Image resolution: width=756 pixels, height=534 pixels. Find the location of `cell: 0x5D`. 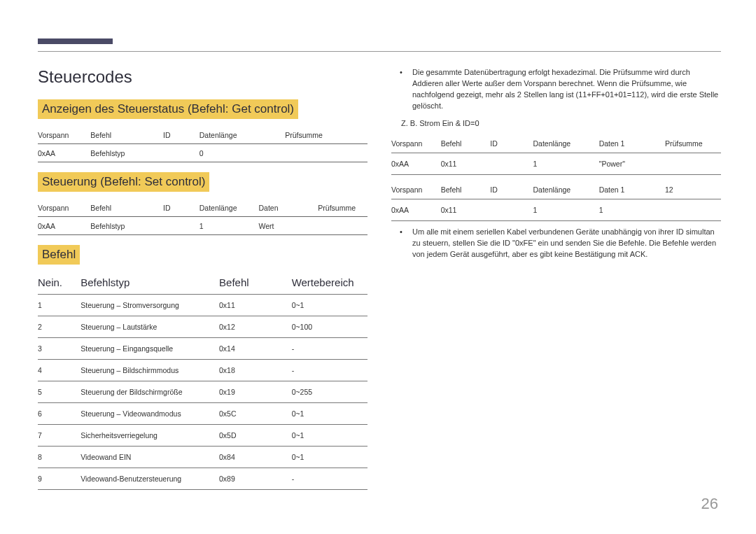

cell: 0x5D is located at coordinates (255, 435).